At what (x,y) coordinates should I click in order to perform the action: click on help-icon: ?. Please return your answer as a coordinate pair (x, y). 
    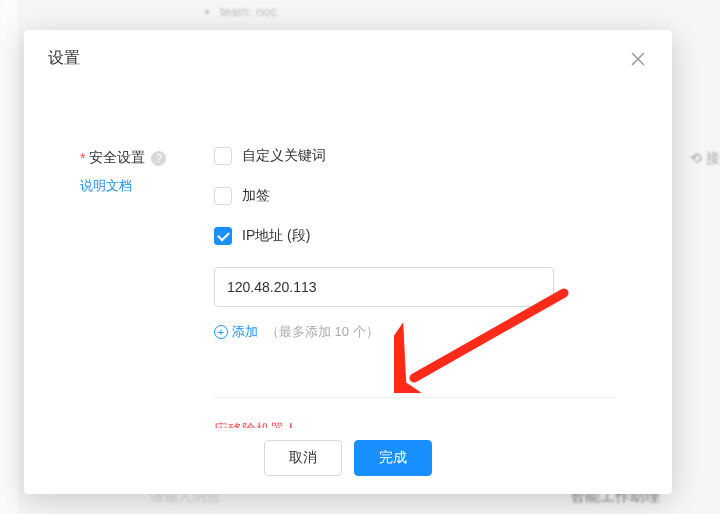
    Looking at the image, I should click on (158, 158).